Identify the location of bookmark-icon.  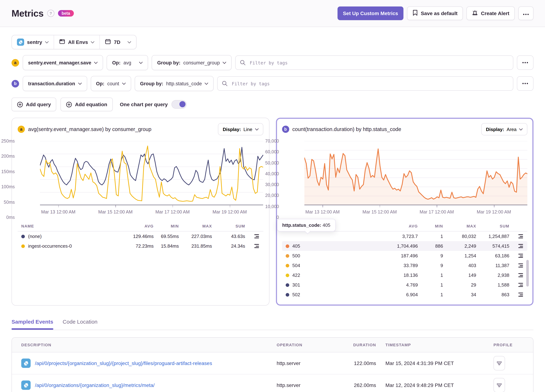
(415, 13).